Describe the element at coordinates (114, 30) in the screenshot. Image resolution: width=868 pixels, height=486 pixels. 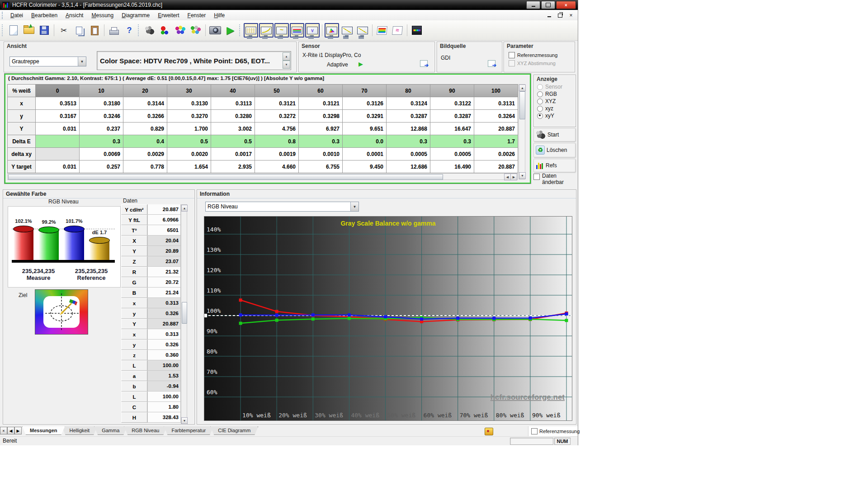
I see `print-button` at that location.